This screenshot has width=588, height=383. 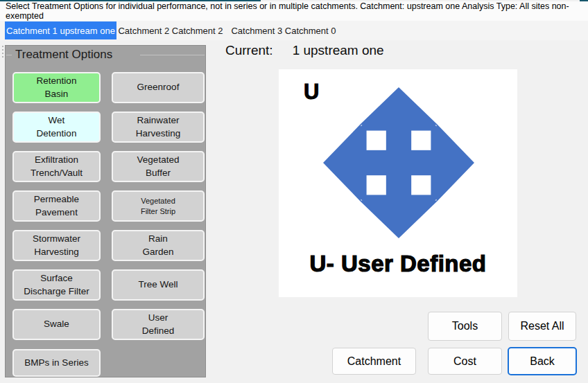 I want to click on tab-catchment-1: Catchment 1 upstream one, so click(x=61, y=30).